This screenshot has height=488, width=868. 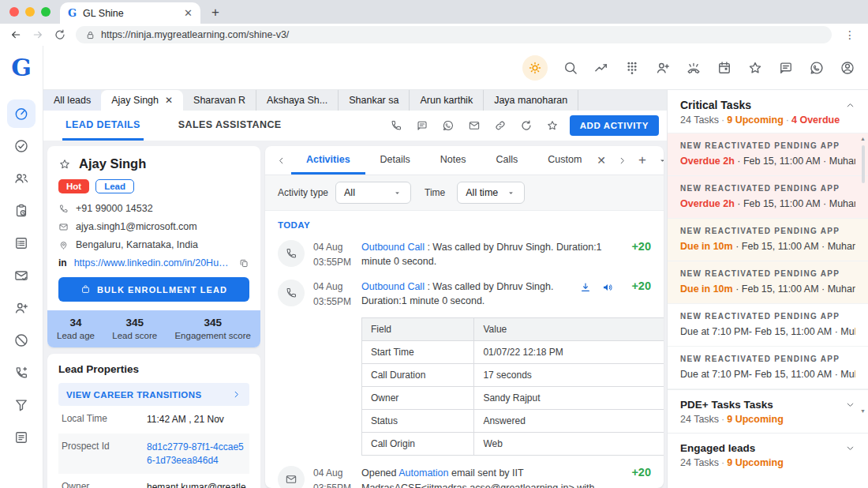 What do you see at coordinates (38, 35) in the screenshot?
I see `forward-icon` at bounding box center [38, 35].